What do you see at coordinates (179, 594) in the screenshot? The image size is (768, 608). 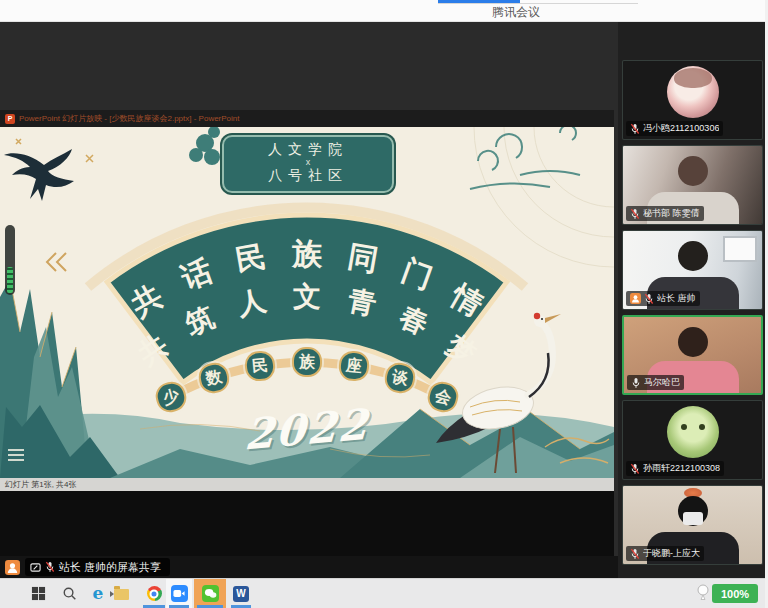 I see `tencent-meeting` at bounding box center [179, 594].